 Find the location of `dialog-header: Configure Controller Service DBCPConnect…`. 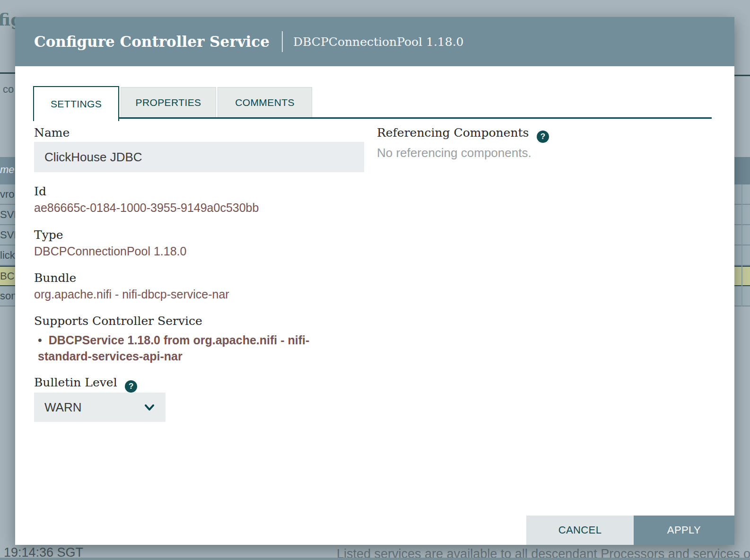

dialog-header: Configure Controller Service DBCPConnect… is located at coordinates (375, 42).